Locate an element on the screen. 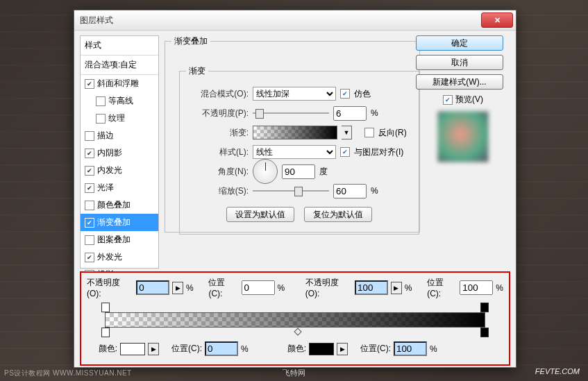  opacity2-label: 不透明度(O): is located at coordinates (329, 287).